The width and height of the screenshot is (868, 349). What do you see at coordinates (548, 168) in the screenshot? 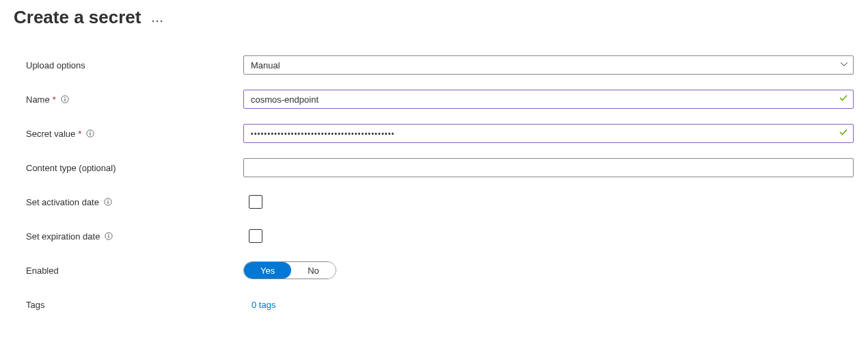
I see `content-type-input` at bounding box center [548, 168].